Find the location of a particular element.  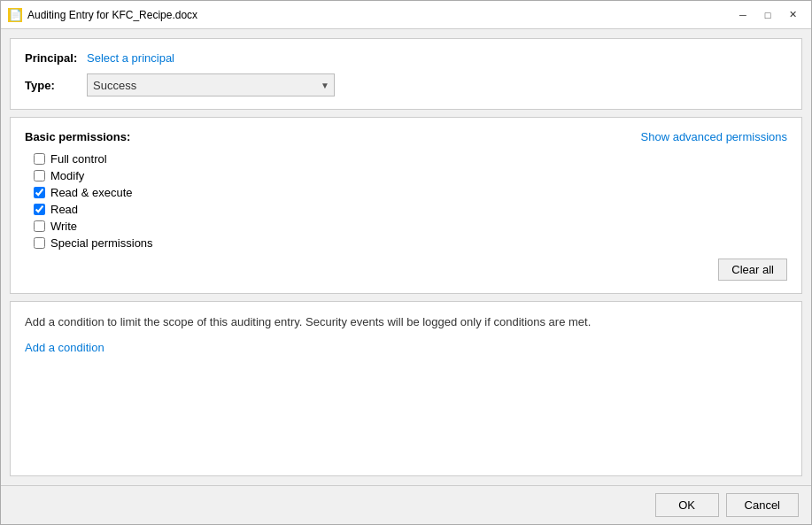

type-select-wrapper: Success Failure All ▼ is located at coordinates (211, 85).